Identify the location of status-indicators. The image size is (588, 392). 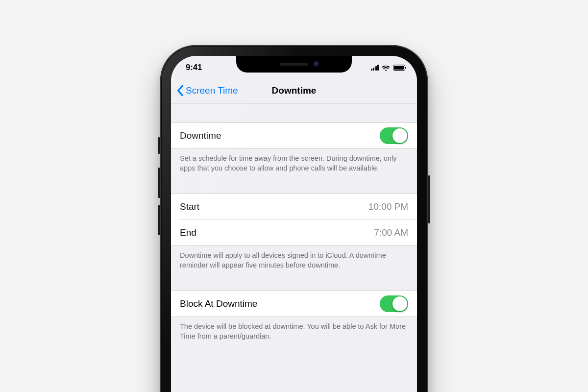
(388, 68).